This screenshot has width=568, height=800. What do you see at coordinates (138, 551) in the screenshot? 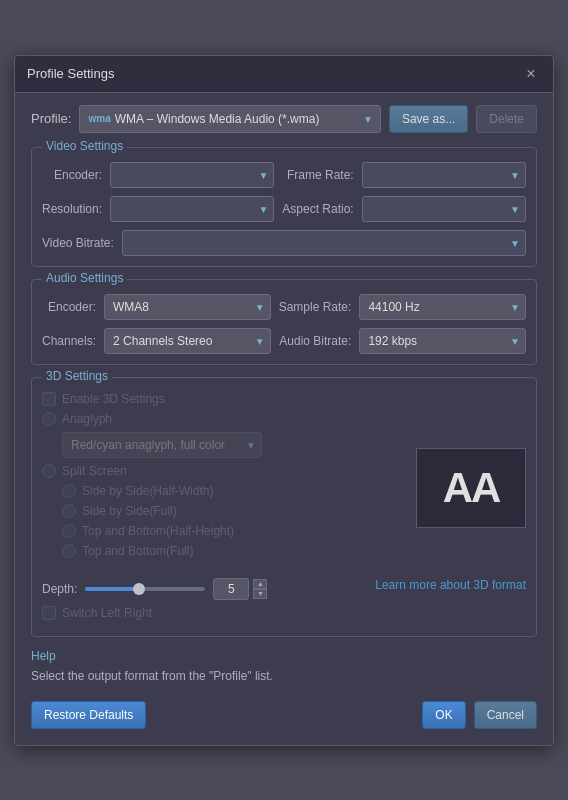
I see `top-full-label: Top and Bottom(Full)` at bounding box center [138, 551].